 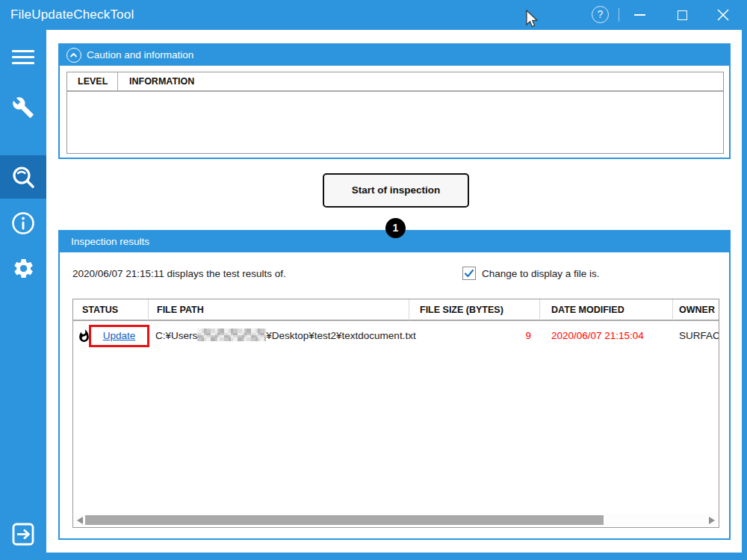 I want to click on sidebar, so click(x=23, y=295).